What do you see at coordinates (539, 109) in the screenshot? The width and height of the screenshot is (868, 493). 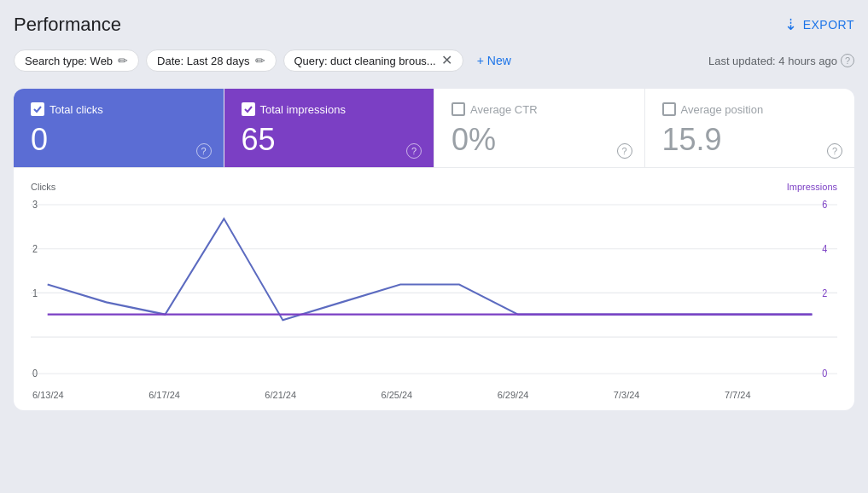 I see `metric-label-ctr: Average CTR` at bounding box center [539, 109].